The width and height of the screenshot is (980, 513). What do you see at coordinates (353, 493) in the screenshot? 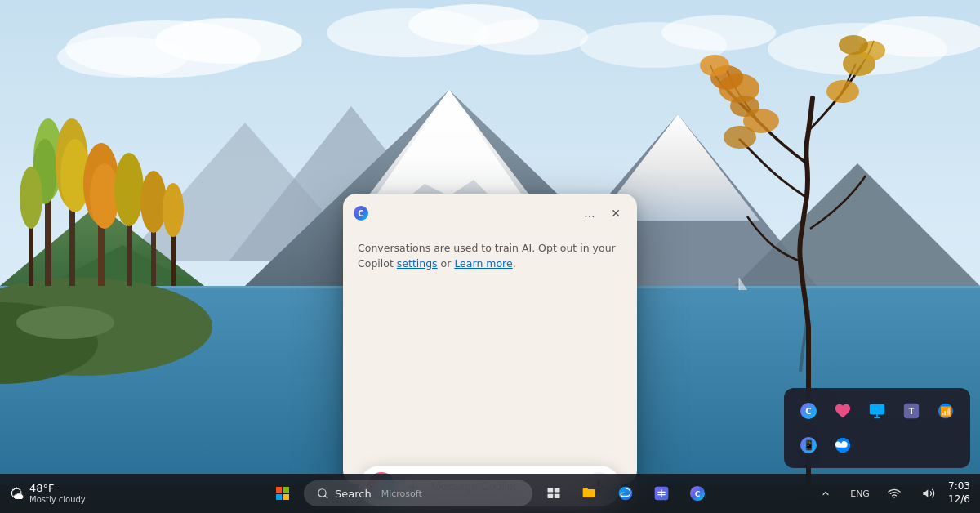
I see `search-label: Search` at bounding box center [353, 493].